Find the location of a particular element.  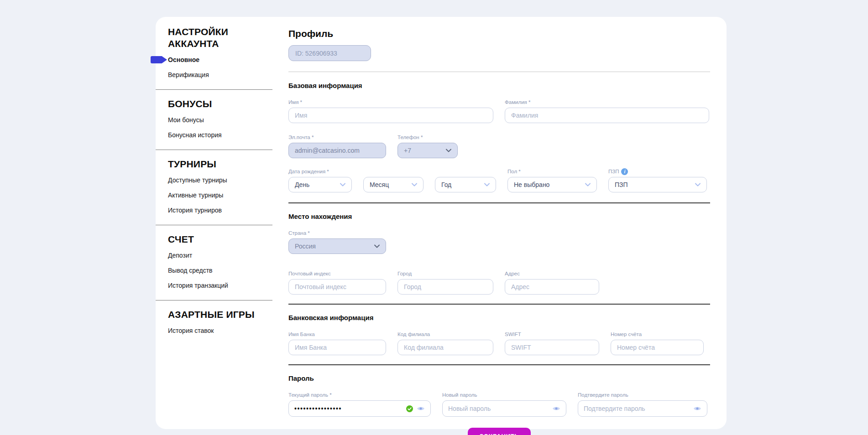

dob-month-value: Месяц is located at coordinates (379, 185).